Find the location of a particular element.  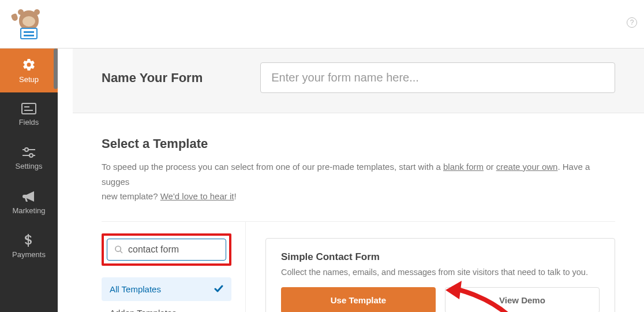

search-highlight-annotation is located at coordinates (166, 250).